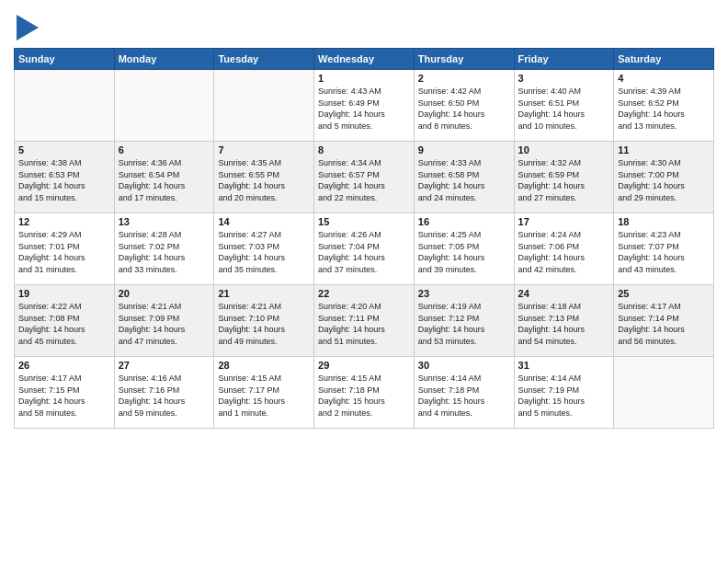 This screenshot has height=563, width=728. What do you see at coordinates (64, 396) in the screenshot?
I see `day-info: Sunrise: 4:17 AMSunset: 7:15 PMDaylight:…` at bounding box center [64, 396].